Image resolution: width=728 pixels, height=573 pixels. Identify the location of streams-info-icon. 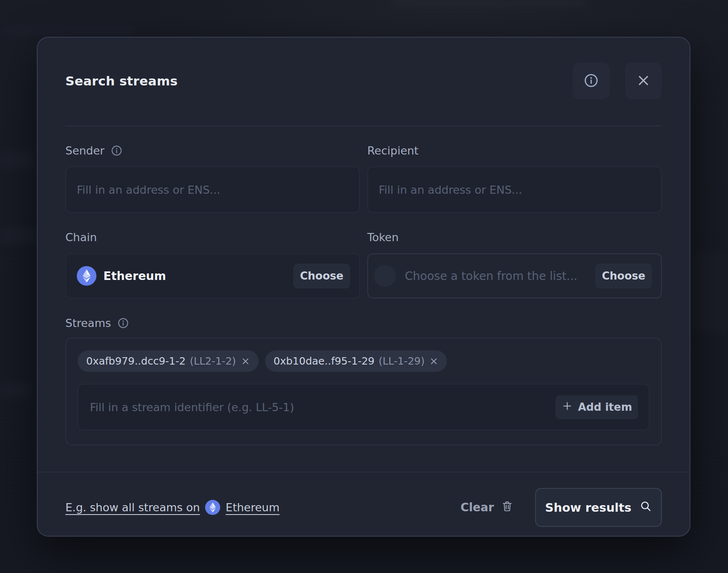
(123, 323).